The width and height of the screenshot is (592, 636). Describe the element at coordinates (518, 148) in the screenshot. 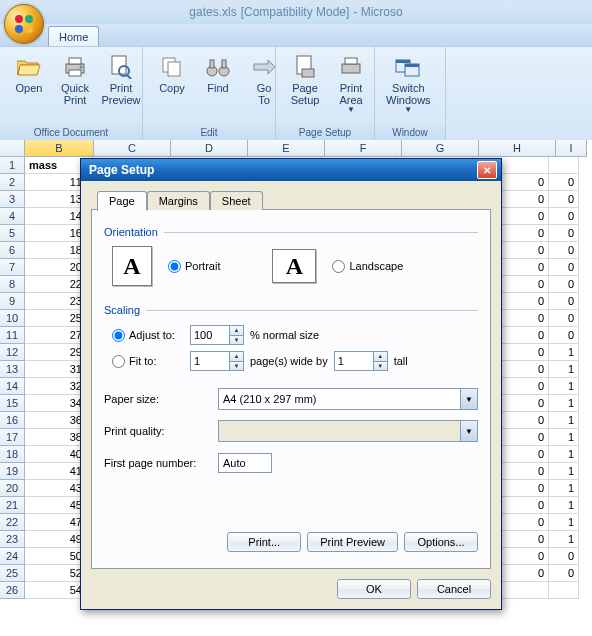

I see `col-header: H` at that location.